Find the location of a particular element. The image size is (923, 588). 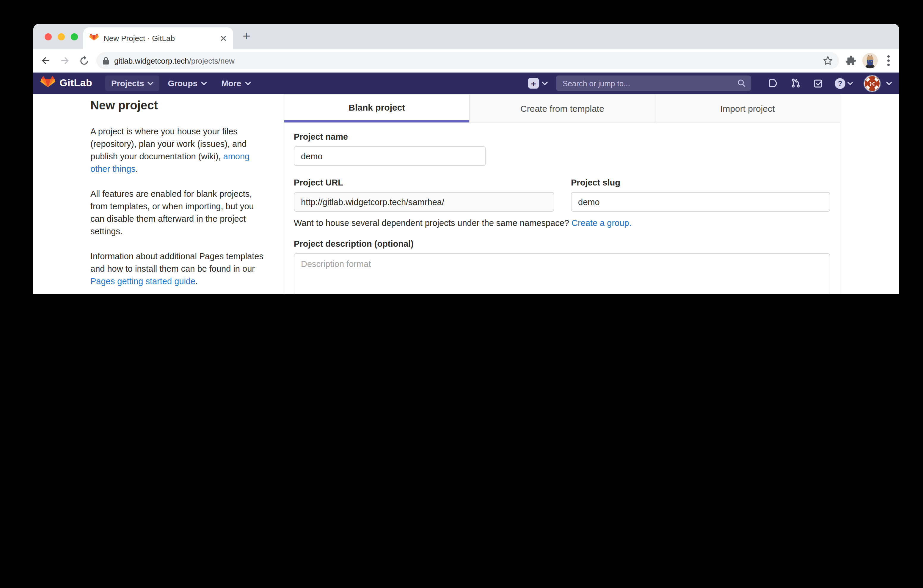

issues-icon is located at coordinates (773, 83).